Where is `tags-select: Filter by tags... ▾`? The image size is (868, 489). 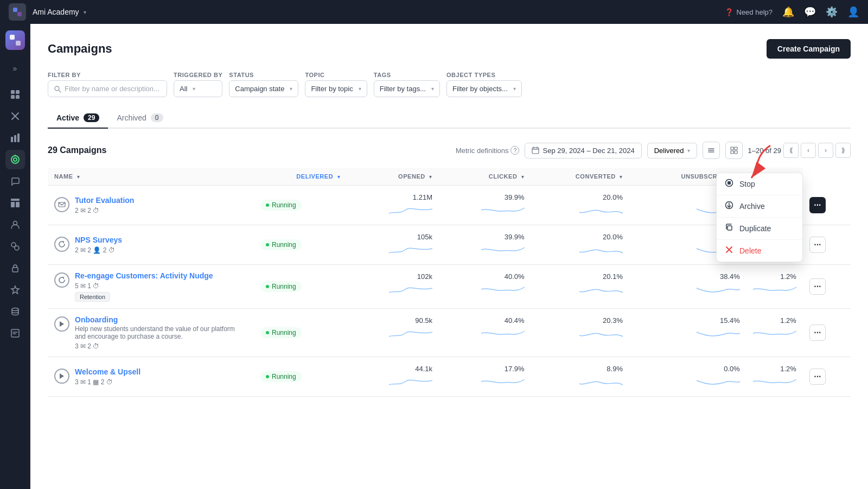
tags-select: Filter by tags... ▾ is located at coordinates (407, 89).